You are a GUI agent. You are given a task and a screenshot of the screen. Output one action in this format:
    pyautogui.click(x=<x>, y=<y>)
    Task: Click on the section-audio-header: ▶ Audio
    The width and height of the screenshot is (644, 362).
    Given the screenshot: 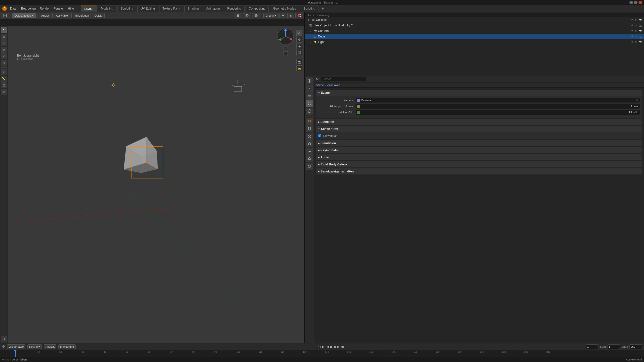 What is the action you would take?
    pyautogui.click(x=479, y=157)
    